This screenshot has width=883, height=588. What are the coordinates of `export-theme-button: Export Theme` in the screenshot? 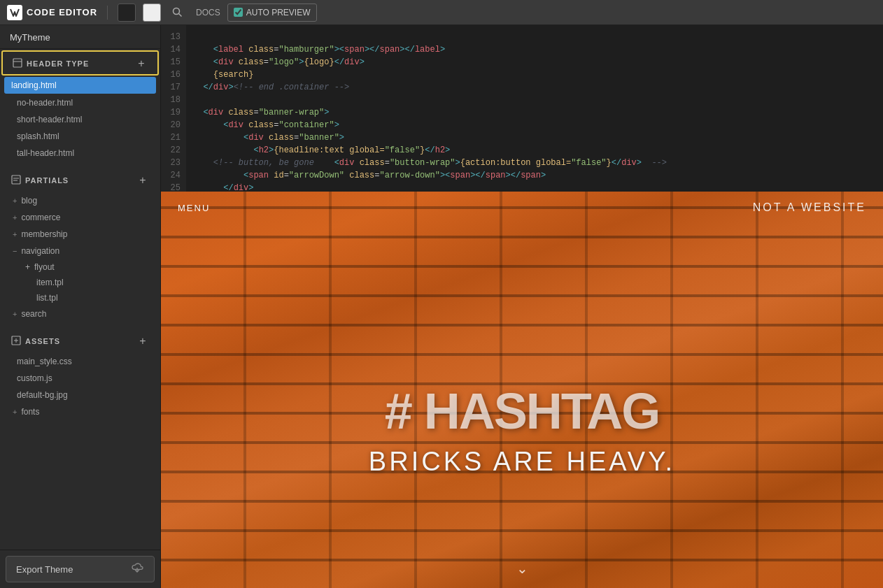 It's located at (80, 569).